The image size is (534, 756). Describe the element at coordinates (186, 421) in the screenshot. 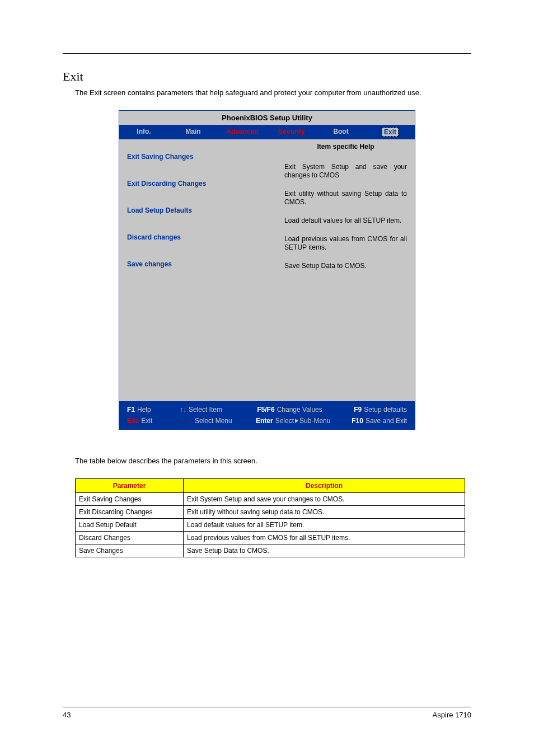

I see `leftright-arrow-icon: ←→` at that location.